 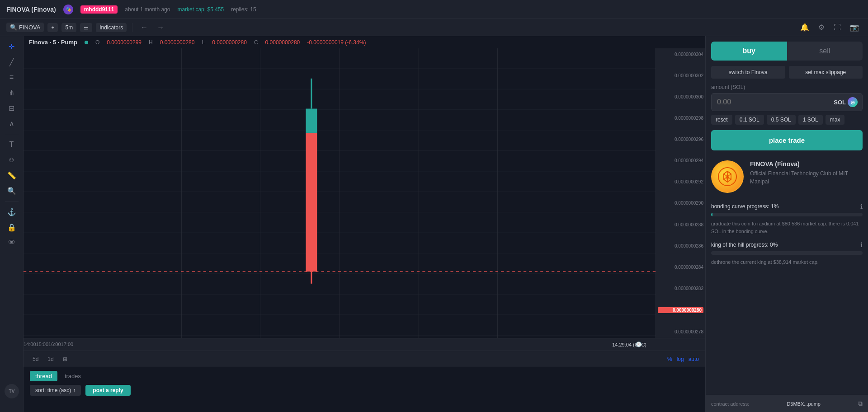 What do you see at coordinates (821, 27) in the screenshot?
I see `settings-button: ⚙` at bounding box center [821, 27].